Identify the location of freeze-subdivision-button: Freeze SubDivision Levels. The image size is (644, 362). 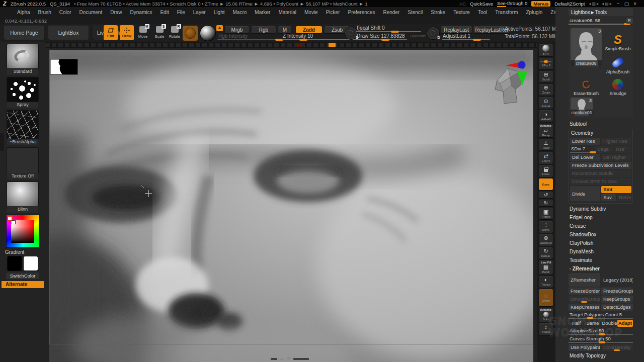
(601, 165).